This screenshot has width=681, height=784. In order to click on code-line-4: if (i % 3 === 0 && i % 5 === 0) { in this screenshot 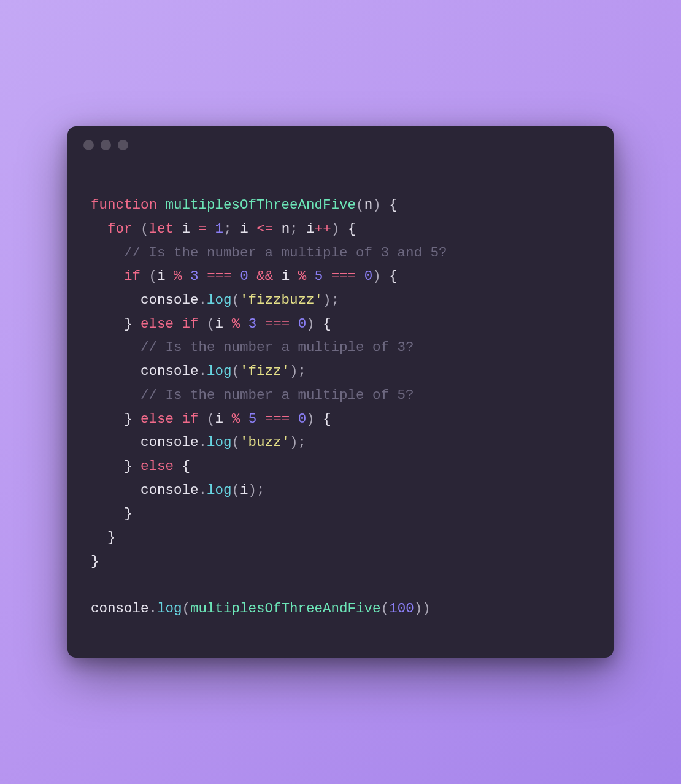, I will do `click(244, 276)`.